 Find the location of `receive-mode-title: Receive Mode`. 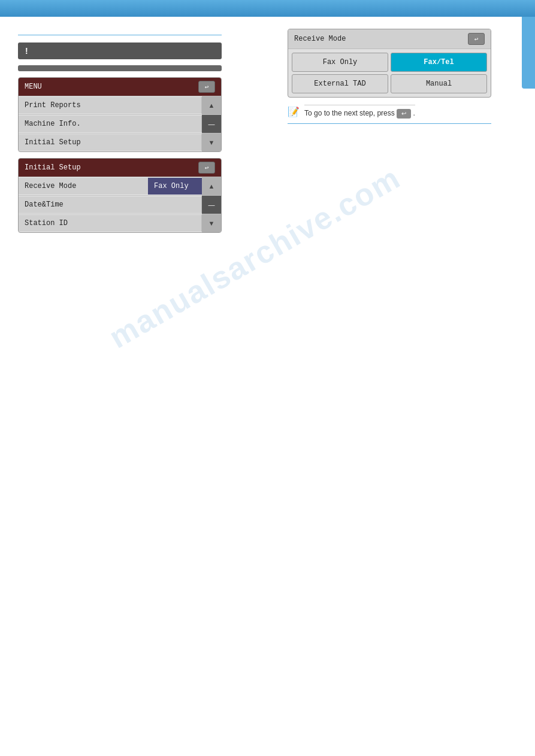

receive-mode-title: Receive Mode is located at coordinates (320, 39).